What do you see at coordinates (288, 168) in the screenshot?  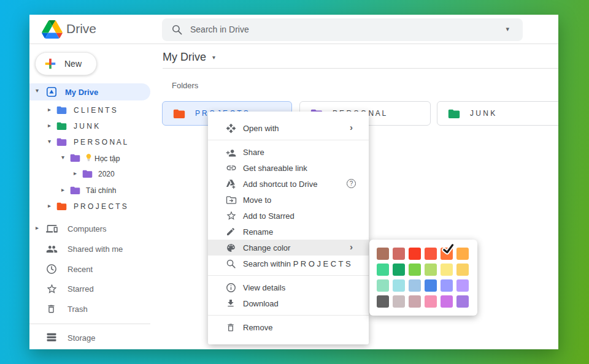 I see `menu-item-get-shareable-link: Get shareable link` at bounding box center [288, 168].